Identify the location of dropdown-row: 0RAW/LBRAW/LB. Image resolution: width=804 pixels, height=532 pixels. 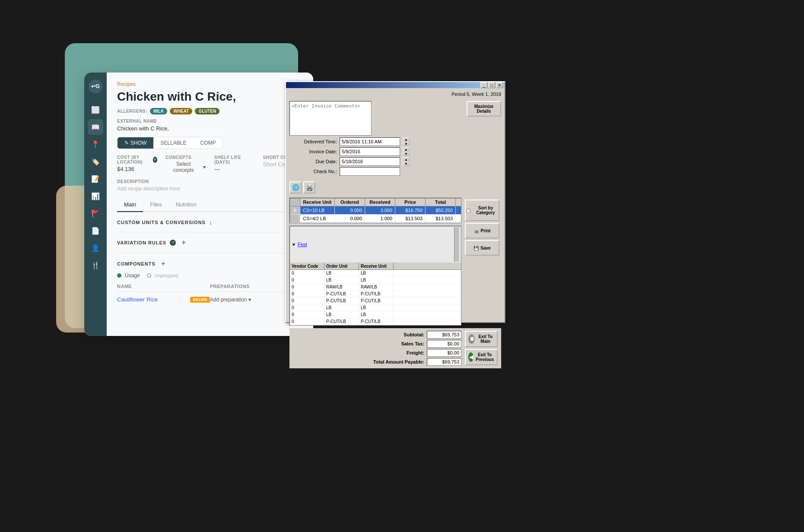
(375, 287).